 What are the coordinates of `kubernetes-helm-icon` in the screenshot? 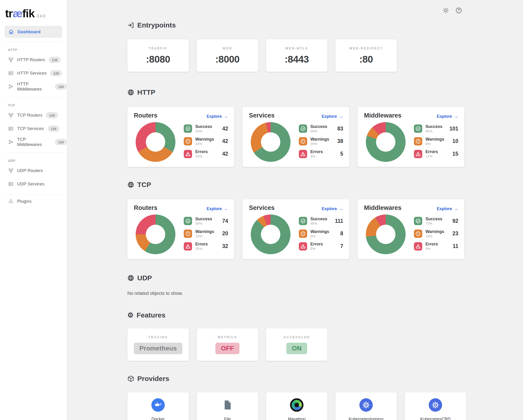 It's located at (366, 405).